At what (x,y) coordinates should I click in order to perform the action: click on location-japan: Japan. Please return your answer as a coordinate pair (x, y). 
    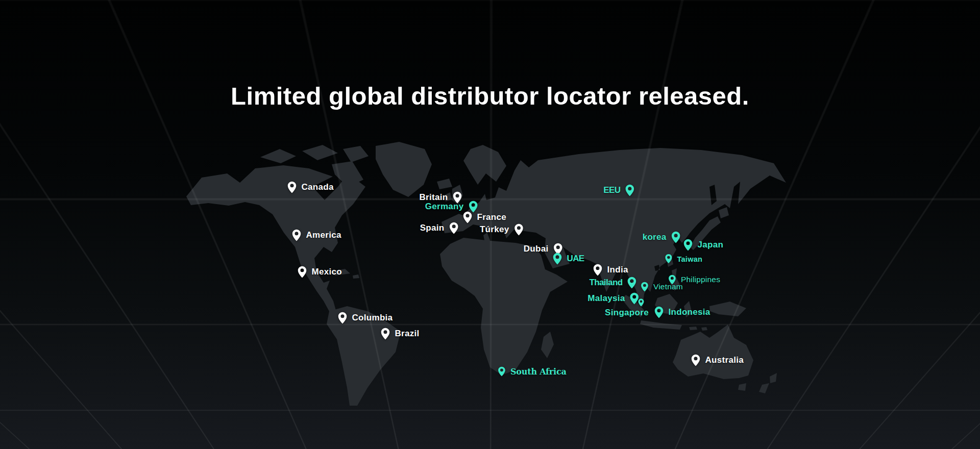
    Looking at the image, I should click on (703, 245).